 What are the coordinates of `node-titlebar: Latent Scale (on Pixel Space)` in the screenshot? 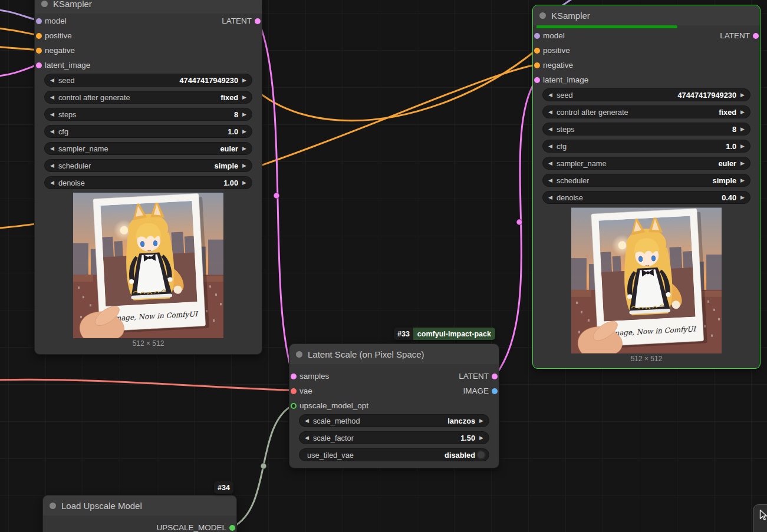 It's located at (394, 354).